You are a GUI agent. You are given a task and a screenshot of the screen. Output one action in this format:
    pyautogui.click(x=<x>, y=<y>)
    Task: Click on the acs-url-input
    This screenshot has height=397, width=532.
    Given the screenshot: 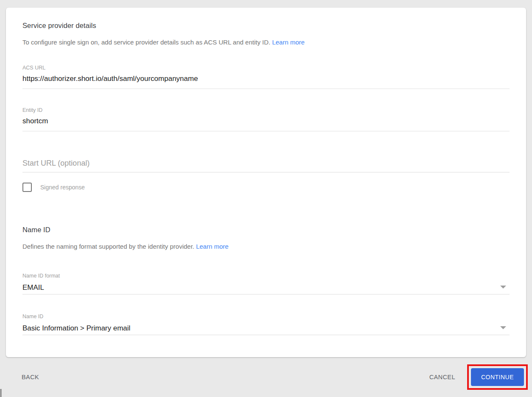 What is the action you would take?
    pyautogui.click(x=266, y=81)
    